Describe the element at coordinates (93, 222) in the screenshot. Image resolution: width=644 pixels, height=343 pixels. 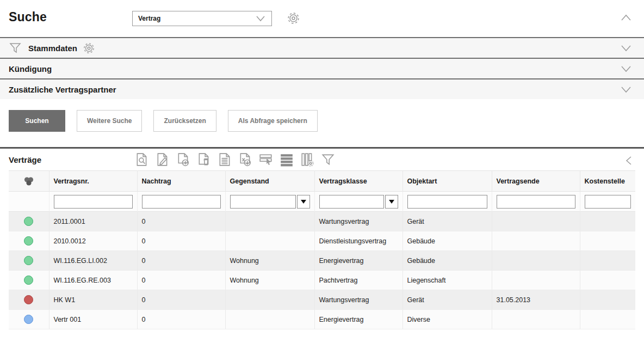
I see `cell-vertragsnr: 2011.0001` at that location.